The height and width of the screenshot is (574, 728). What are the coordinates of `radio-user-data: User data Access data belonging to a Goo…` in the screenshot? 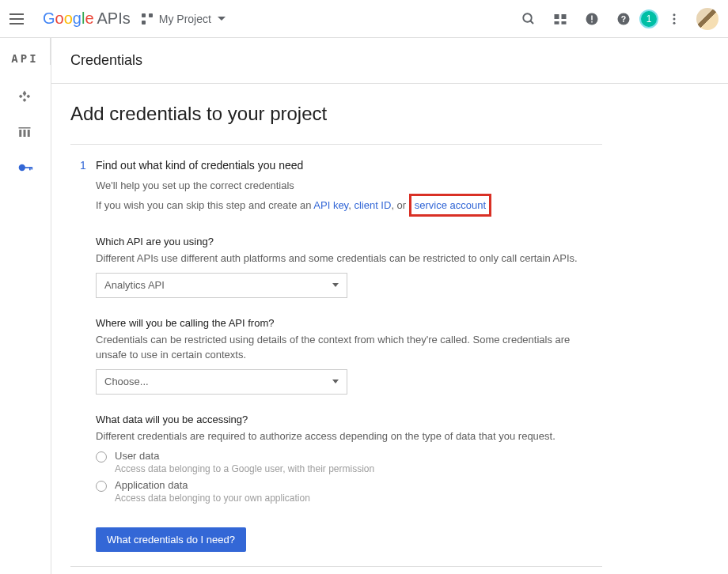 It's located at (349, 462).